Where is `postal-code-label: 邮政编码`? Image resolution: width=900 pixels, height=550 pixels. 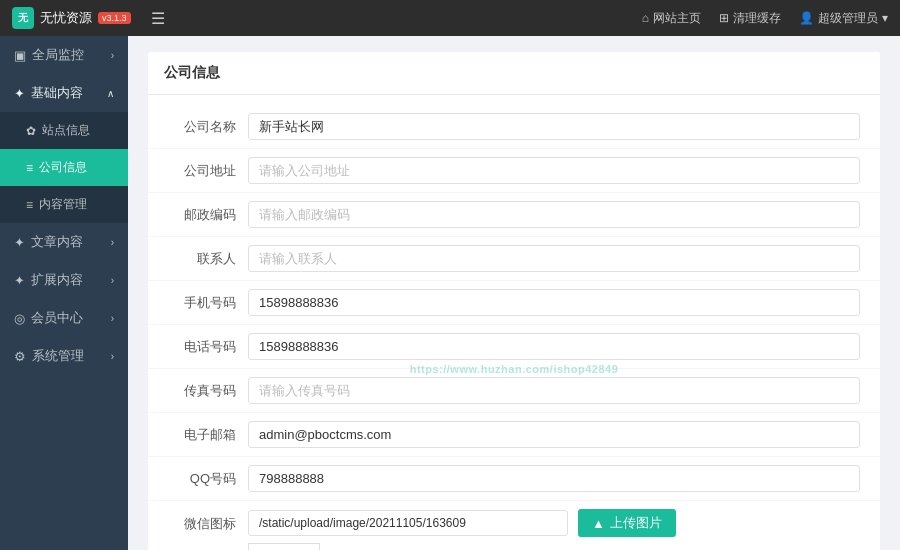
postal-code-label: 邮政编码 is located at coordinates (208, 215).